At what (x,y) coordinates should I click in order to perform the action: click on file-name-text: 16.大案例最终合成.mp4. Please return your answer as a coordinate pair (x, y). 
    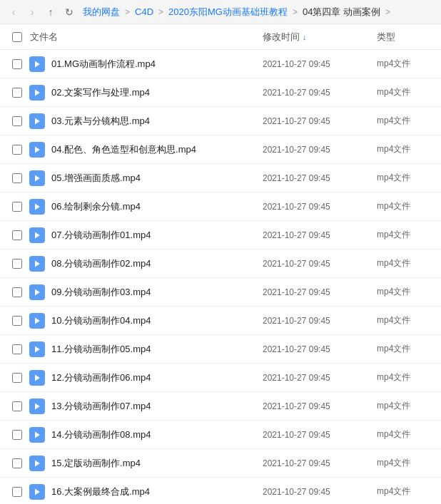
    Looking at the image, I should click on (155, 492).